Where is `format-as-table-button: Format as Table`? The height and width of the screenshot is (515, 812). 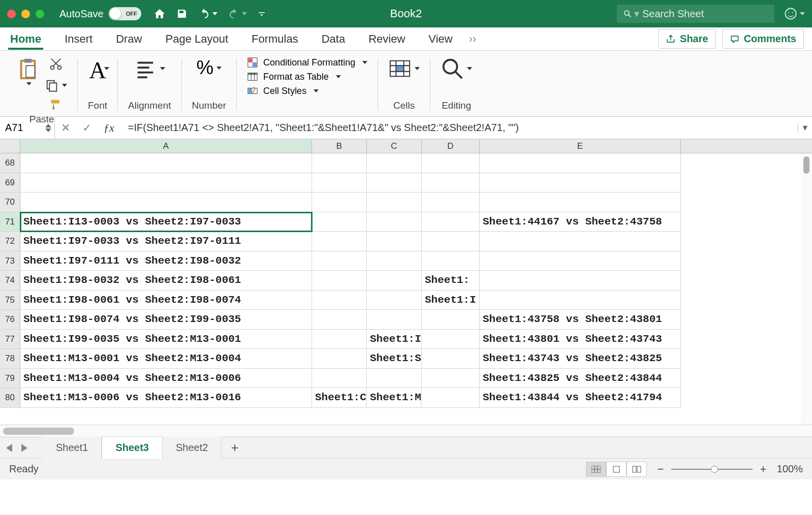 format-as-table-button: Format as Table is located at coordinates (307, 77).